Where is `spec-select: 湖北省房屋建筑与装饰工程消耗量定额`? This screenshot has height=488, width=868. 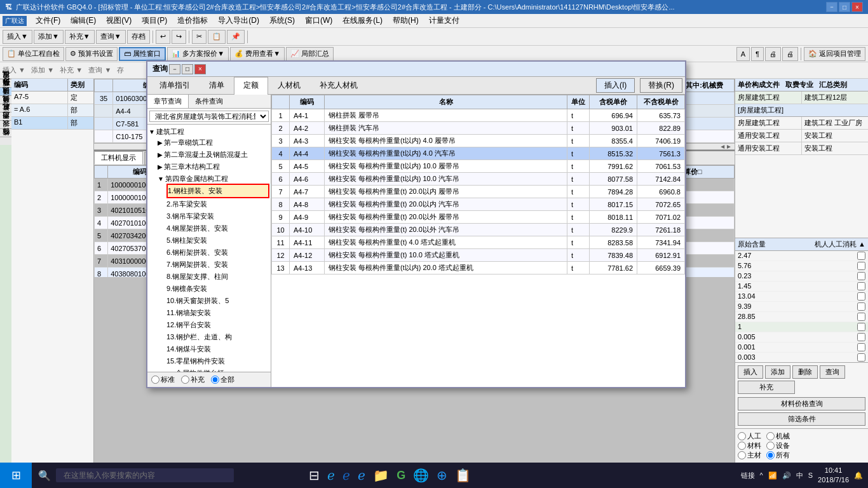
spec-select: 湖北省房屋建筑与装饰工程消耗量定额 is located at coordinates (209, 116).